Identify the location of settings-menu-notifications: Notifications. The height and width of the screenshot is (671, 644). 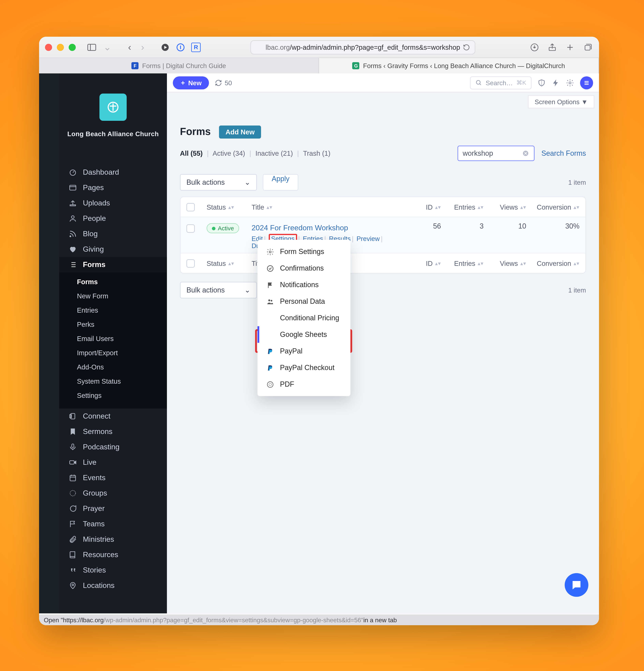
(304, 285).